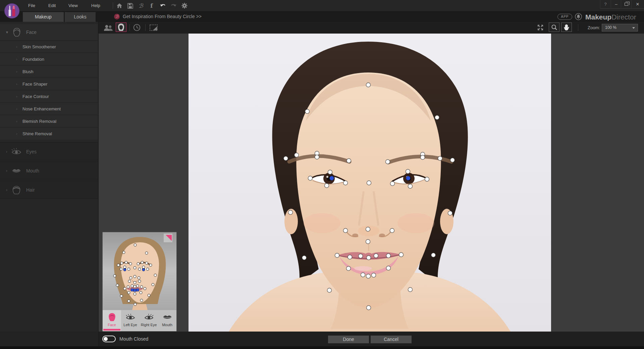 This screenshot has width=644, height=349. I want to click on left-eye-icon, so click(130, 317).